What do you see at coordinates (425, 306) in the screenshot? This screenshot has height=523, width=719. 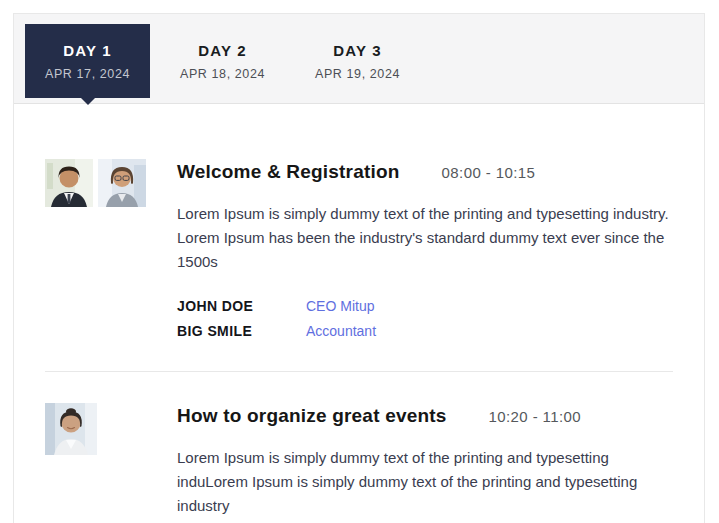 I see `speaker-row: JOHN DOE CEO Mitup` at bounding box center [425, 306].